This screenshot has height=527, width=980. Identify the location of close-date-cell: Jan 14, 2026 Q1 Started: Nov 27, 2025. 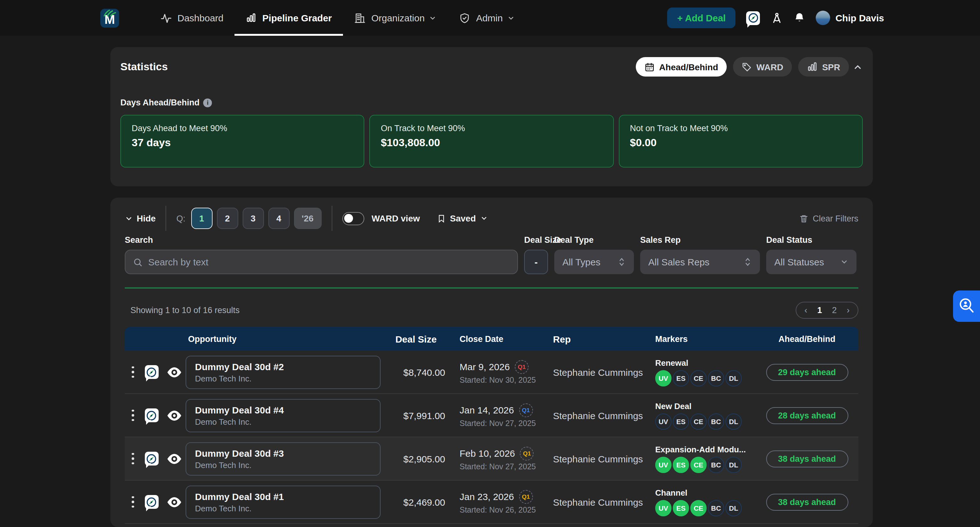
(496, 415).